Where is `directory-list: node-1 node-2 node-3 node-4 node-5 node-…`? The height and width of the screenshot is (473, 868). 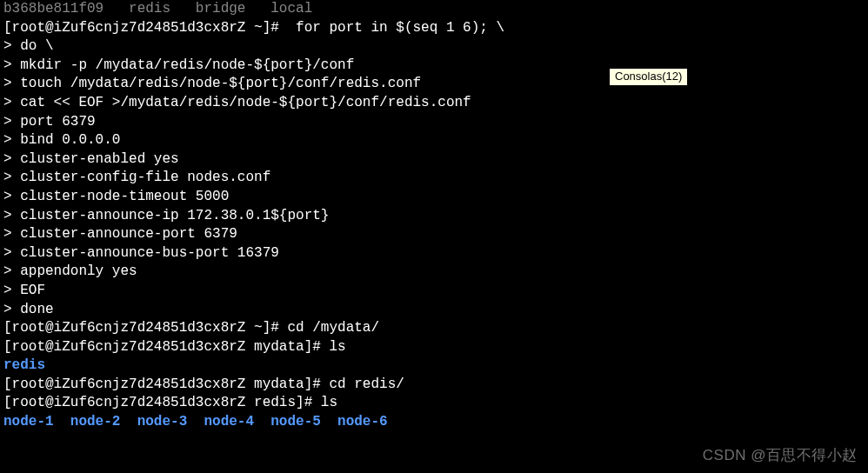
directory-list: node-1 node-2 node-3 node-4 node-5 node-… is located at coordinates (434, 423).